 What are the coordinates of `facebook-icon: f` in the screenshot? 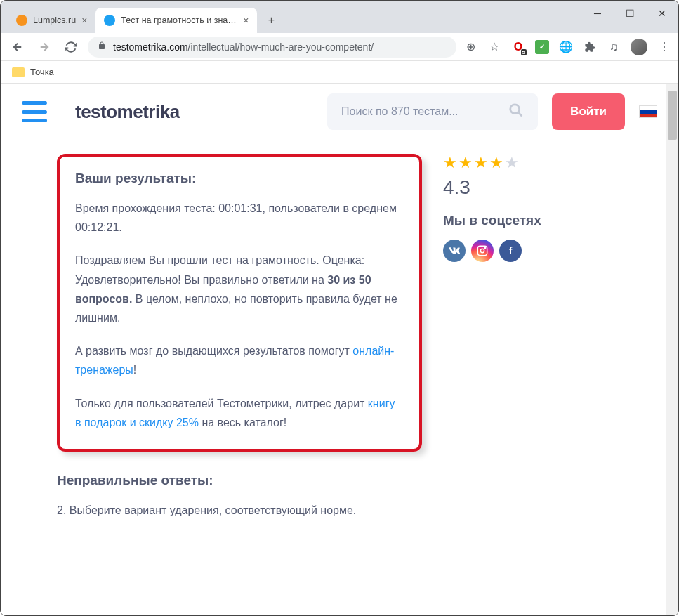 It's located at (510, 251).